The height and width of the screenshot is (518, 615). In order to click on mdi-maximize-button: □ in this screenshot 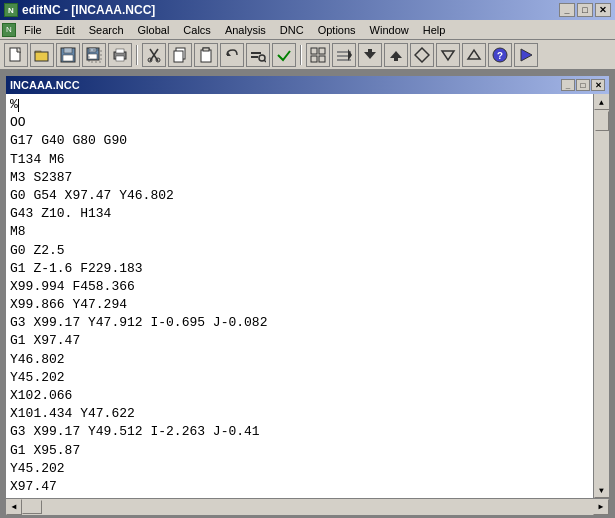, I will do `click(583, 85)`.